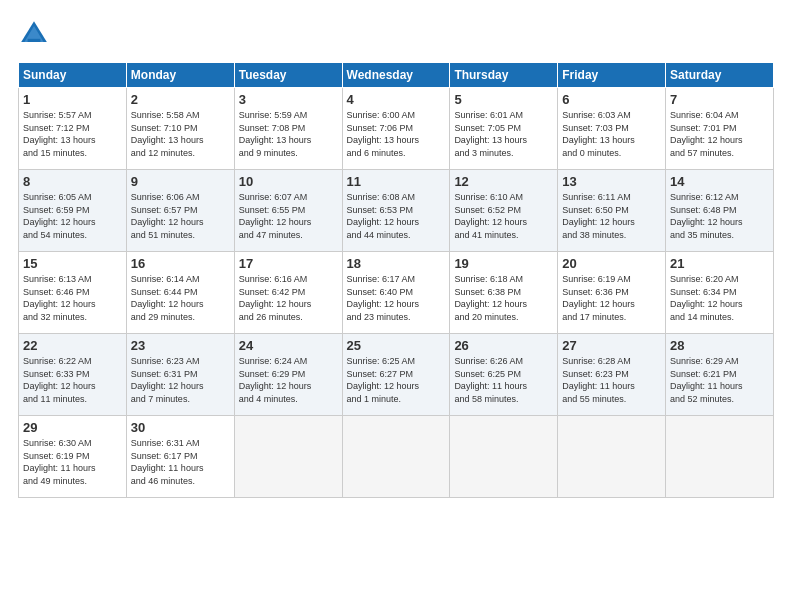  What do you see at coordinates (720, 134) in the screenshot?
I see `day-info: Sunrise: 6:04 AM Sunset: 7:01 PM Dayligh…` at bounding box center [720, 134].